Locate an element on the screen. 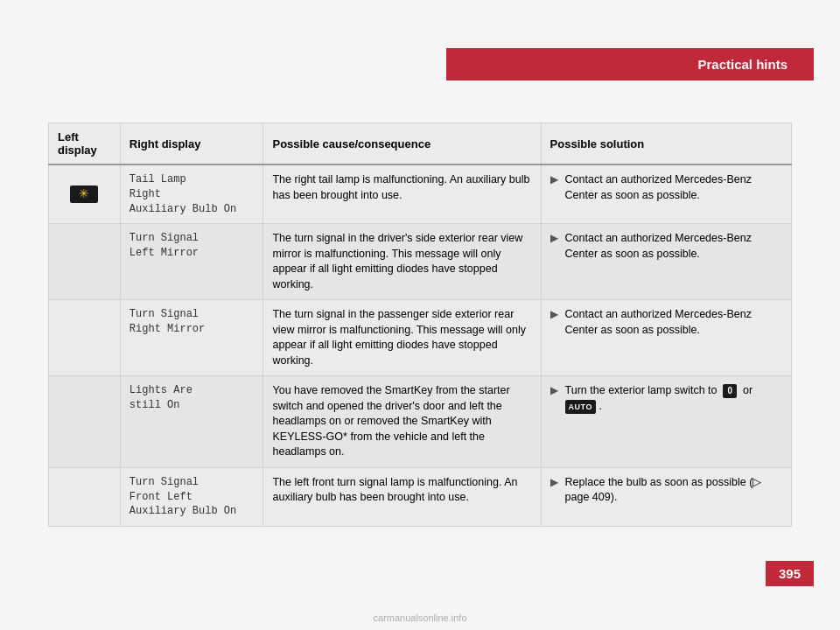  table-row: Turn SignalRight Mirror The turn signal … is located at coordinates (420, 338).